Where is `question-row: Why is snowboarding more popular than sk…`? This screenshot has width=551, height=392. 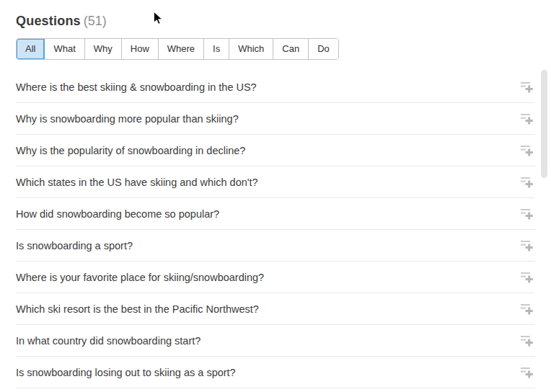
question-row: Why is snowboarding more popular than sk… is located at coordinates (276, 119).